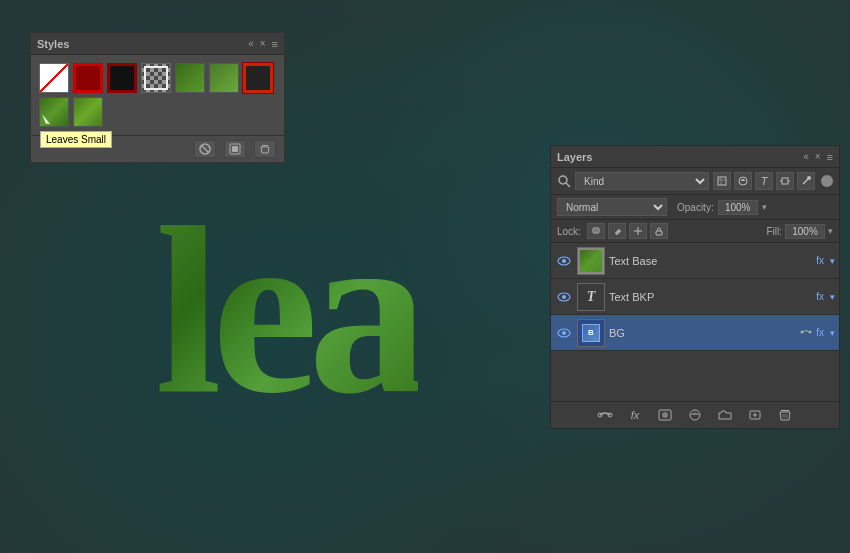  Describe the element at coordinates (659, 231) in the screenshot. I see `lock-all-button` at that location.